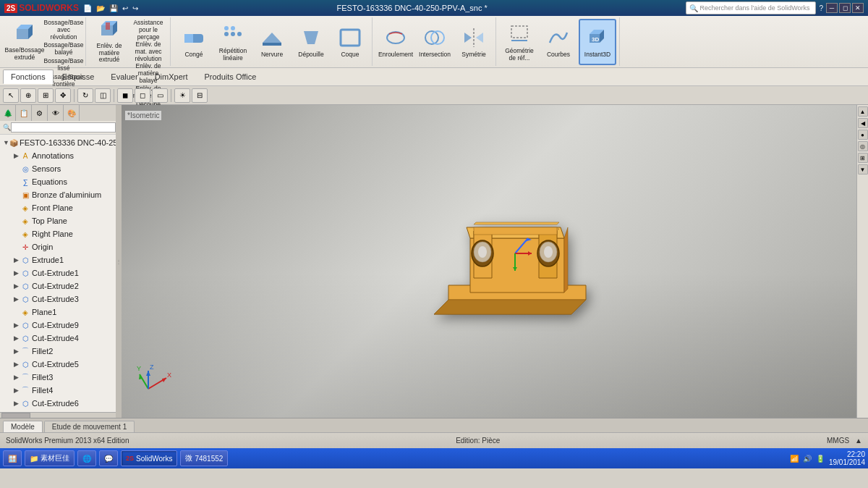 Image resolution: width=868 pixels, height=488 pixels. Describe the element at coordinates (49, 458) in the screenshot. I see `taskbar-explorer: 📁 素材巨佳` at that location.